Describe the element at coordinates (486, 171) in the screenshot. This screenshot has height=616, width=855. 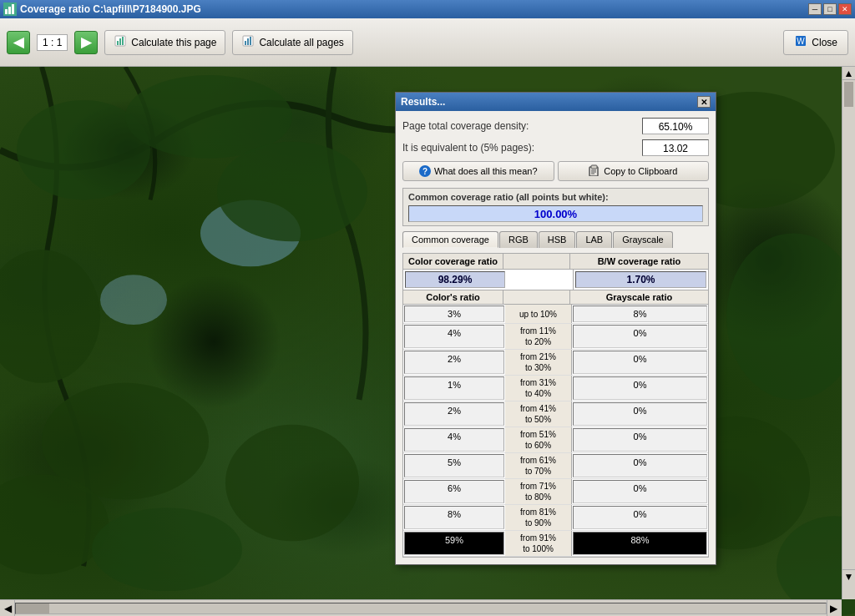
I see `what-does-label: What does all this mean?` at that location.